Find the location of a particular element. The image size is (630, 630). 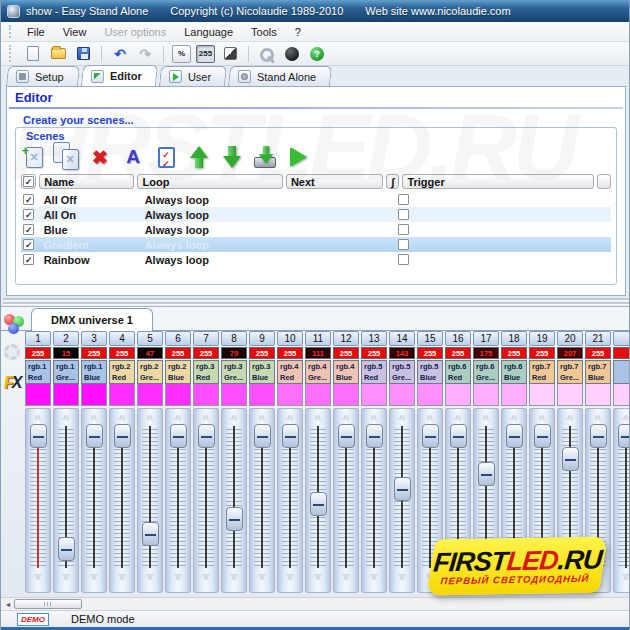

dmx-ball-button is located at coordinates (292, 54).